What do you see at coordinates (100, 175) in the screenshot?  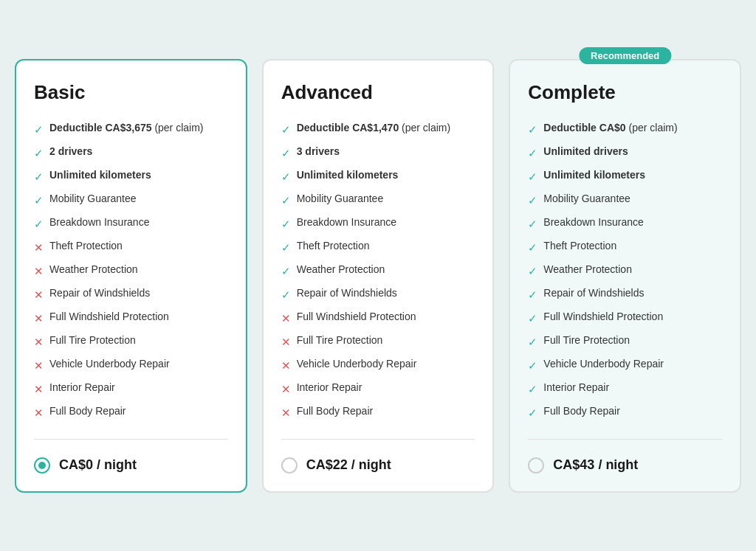 I see `feature-bold-text: Unlimited kilometers` at bounding box center [100, 175].